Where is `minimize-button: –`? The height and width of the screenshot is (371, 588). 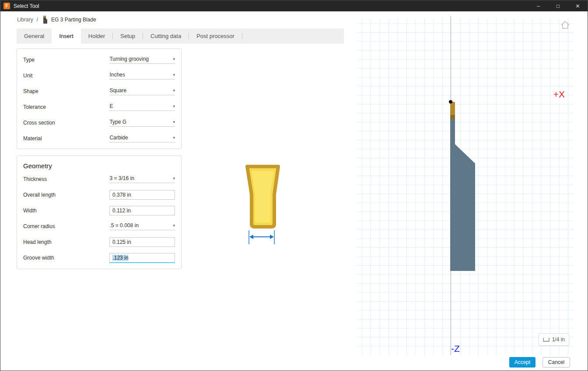 minimize-button: – is located at coordinates (538, 6).